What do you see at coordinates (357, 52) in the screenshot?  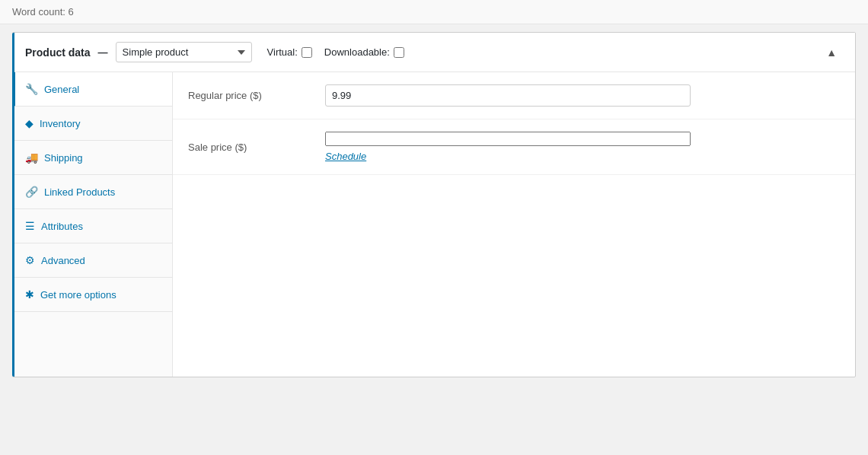 I see `downloadable-label: Downloadable:` at bounding box center [357, 52].